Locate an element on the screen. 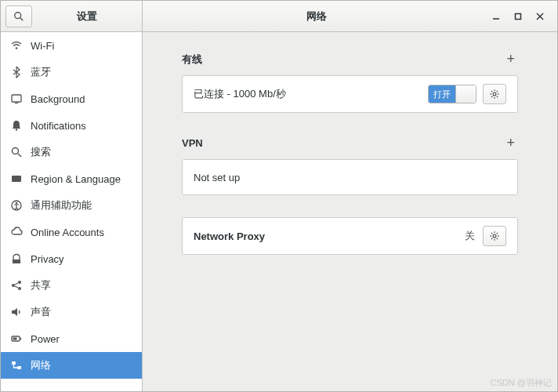  network-icon is located at coordinates (16, 365).